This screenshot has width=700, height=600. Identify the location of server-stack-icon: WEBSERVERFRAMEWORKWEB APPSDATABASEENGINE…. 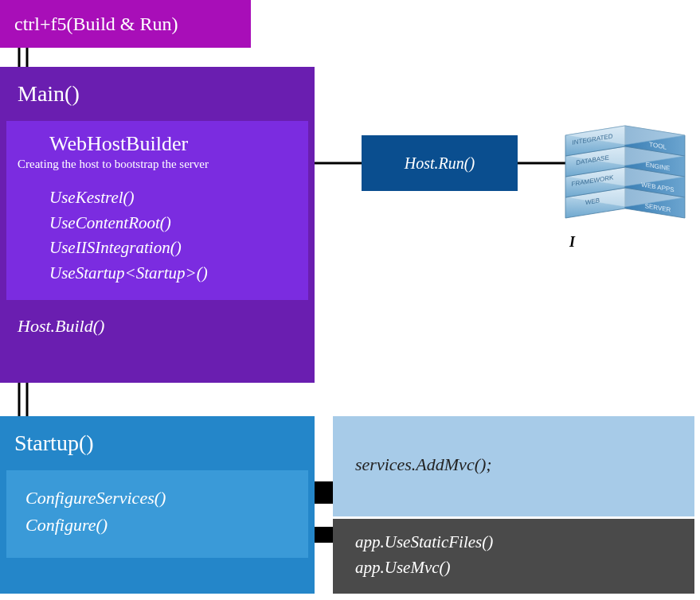
(625, 167).